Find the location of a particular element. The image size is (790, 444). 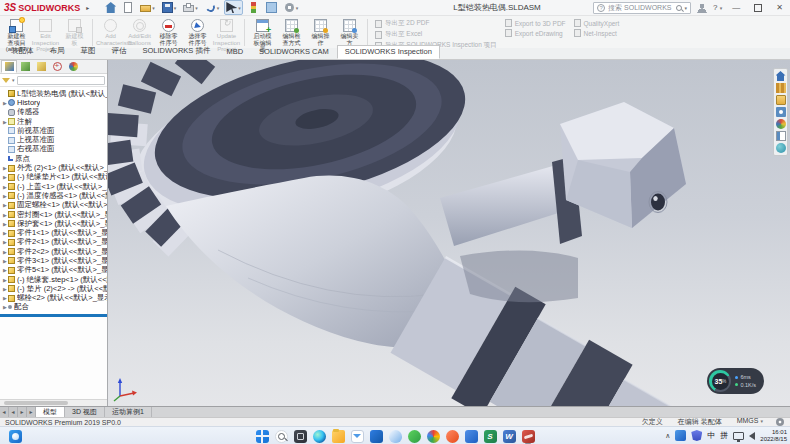

feature-tree-item: ▶ 注解 is located at coordinates (54, 122).